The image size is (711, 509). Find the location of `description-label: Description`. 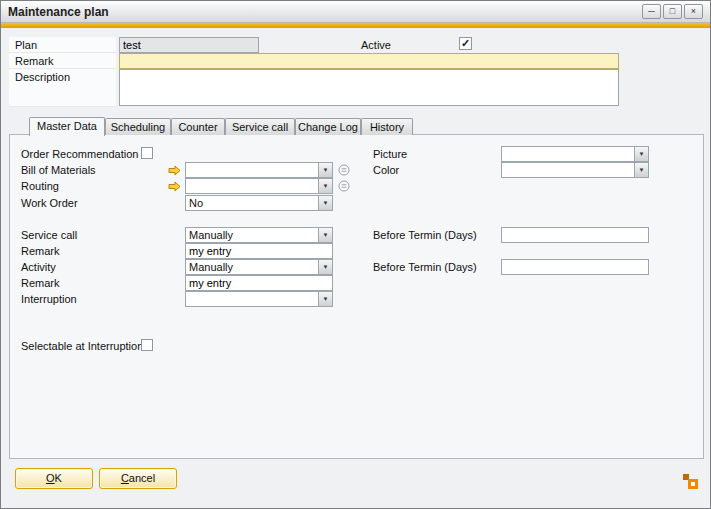

description-label: Description is located at coordinates (62, 88).